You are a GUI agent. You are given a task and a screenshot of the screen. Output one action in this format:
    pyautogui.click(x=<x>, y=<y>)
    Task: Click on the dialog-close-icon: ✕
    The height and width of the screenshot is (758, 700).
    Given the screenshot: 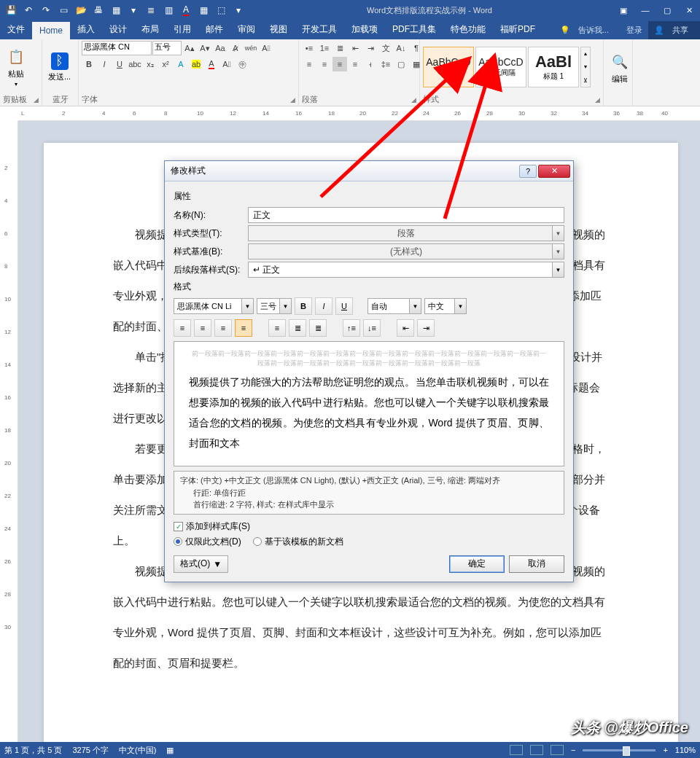 What is the action you would take?
    pyautogui.click(x=554, y=171)
    